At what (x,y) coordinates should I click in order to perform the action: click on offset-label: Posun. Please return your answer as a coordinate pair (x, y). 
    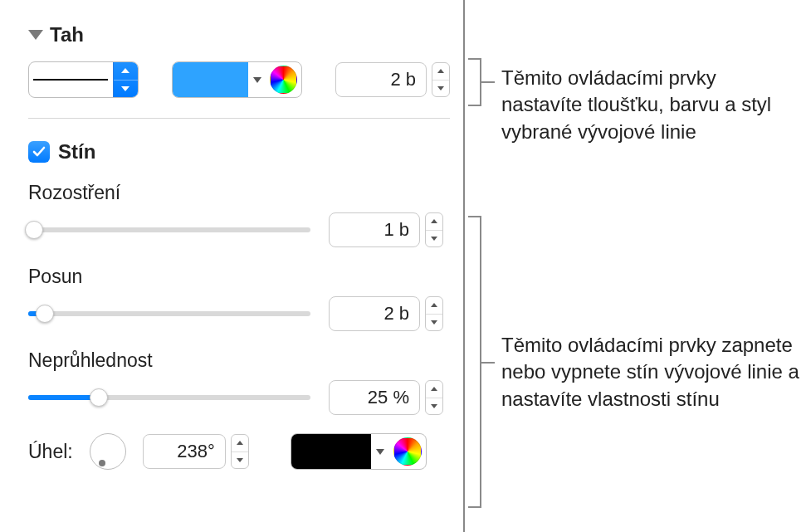
    Looking at the image, I should click on (239, 277).